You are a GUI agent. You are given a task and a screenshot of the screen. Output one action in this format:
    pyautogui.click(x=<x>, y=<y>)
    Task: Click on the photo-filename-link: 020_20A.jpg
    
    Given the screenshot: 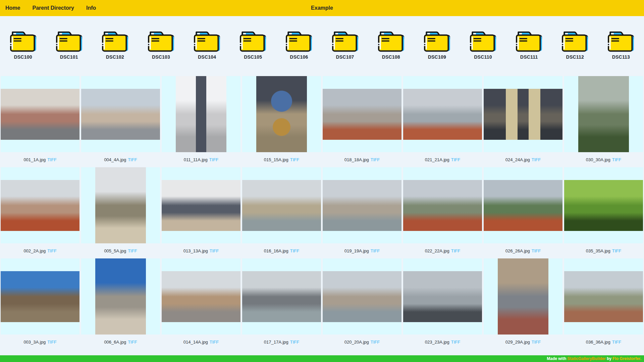 What is the action you would take?
    pyautogui.click(x=357, y=342)
    